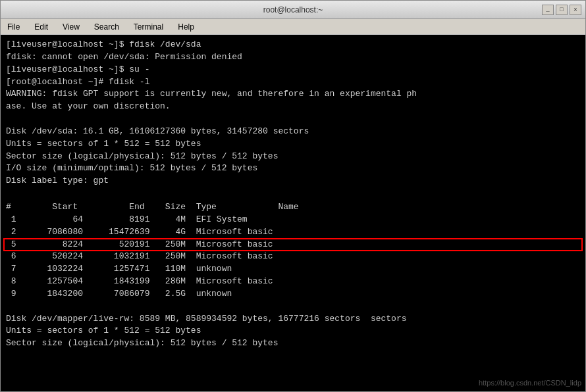 The height and width of the screenshot is (392, 586). What do you see at coordinates (293, 95) in the screenshot?
I see `terminal-line-5: WARNING: fdisk GPT support is currently …` at bounding box center [293, 95].